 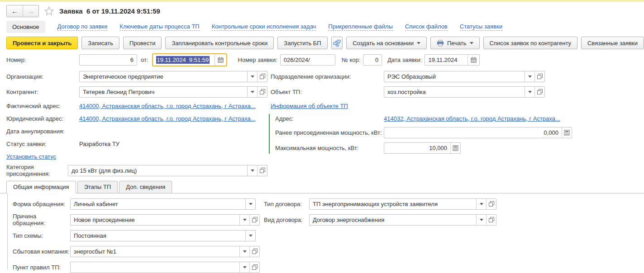 I want to click on tp-object-open-button, so click(x=539, y=92).